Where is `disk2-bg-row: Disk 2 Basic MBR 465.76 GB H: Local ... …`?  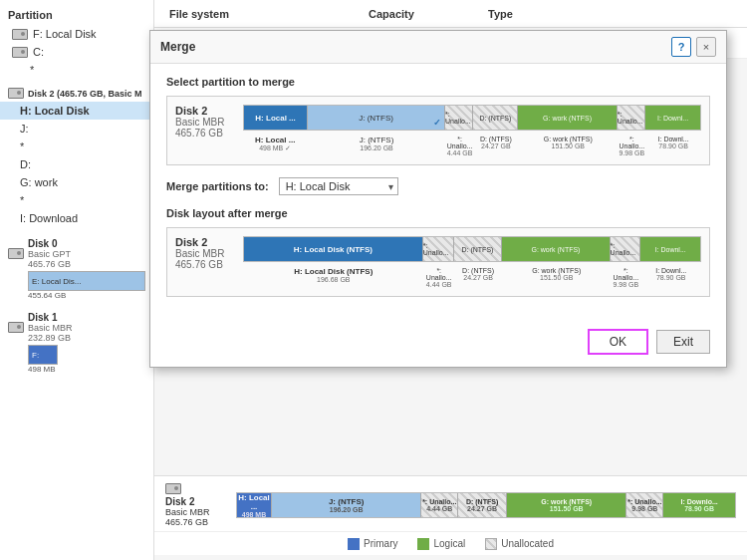
disk2-bg-row: Disk 2 Basic MBR 465.76 GB H: Local ... … is located at coordinates (450, 505).